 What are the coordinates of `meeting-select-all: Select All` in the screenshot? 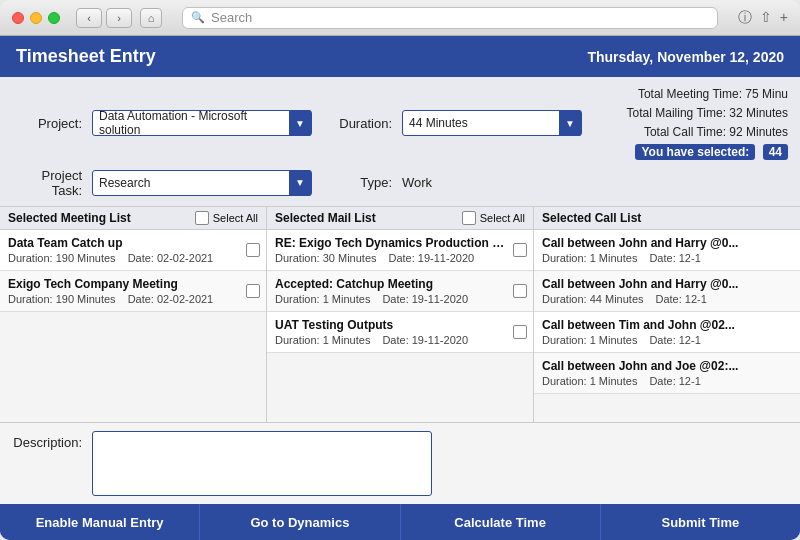 It's located at (226, 218).